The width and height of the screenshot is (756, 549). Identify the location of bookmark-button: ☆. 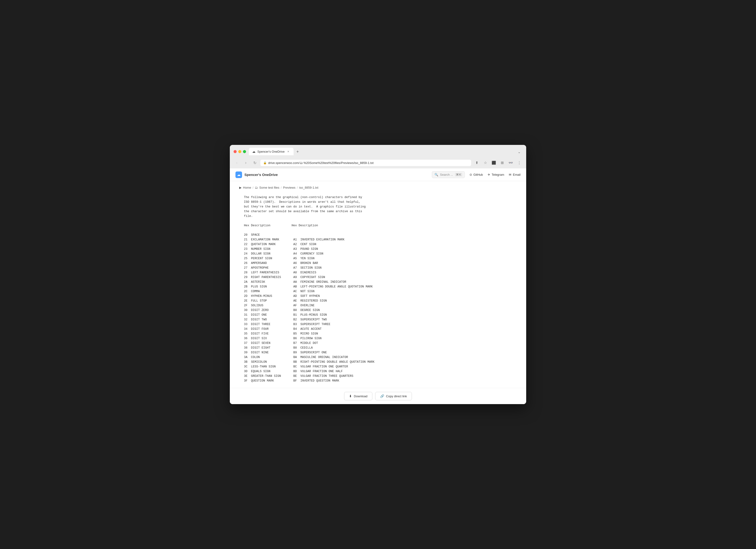
(485, 163).